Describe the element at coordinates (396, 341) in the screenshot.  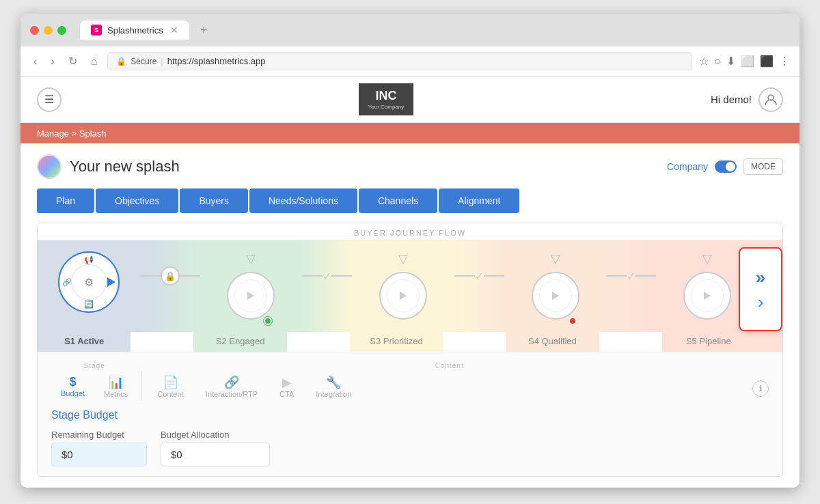
I see `stage-s3-label: S3 Prioritized` at that location.